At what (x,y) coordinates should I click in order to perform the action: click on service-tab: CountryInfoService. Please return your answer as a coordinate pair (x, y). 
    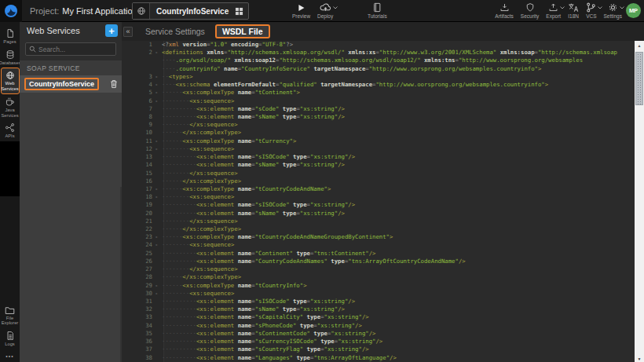
    Looking at the image, I should click on (190, 11).